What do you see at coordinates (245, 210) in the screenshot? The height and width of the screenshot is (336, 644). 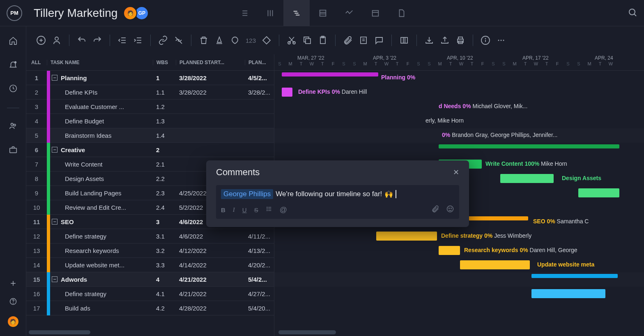 I see `underline-icon: U` at bounding box center [245, 210].